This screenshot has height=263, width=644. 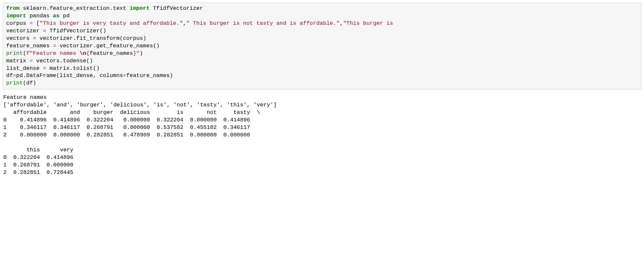 I want to click on output-line: affordable and burger delicious is not t…, so click(x=132, y=112).